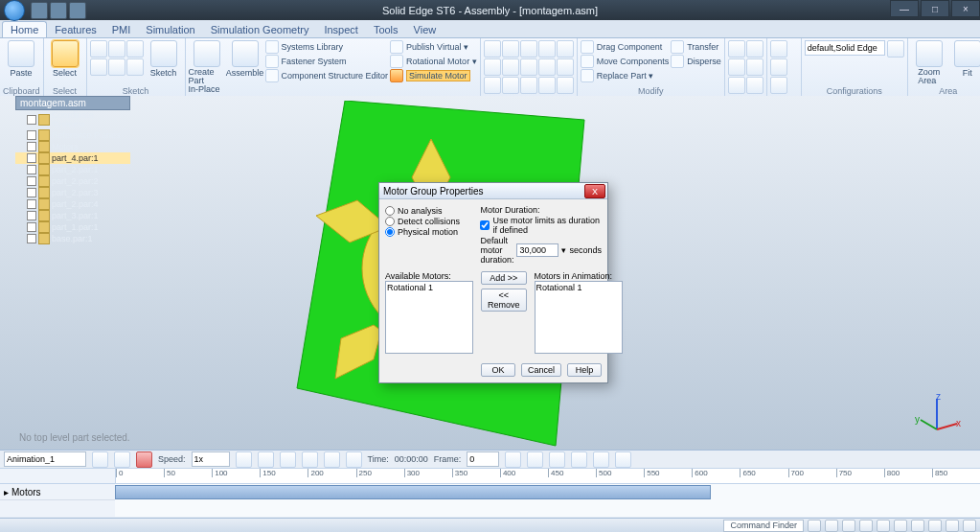 This screenshot has height=532, width=980. Describe the element at coordinates (429, 211) in the screenshot. I see `radio-no-analysis: No analysis` at that location.